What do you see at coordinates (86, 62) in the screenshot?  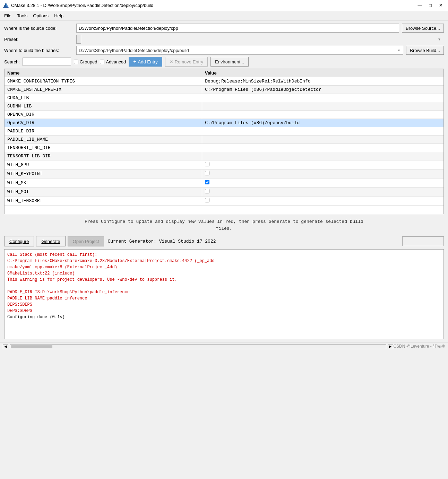 I see `grouped-label: Grouped` at bounding box center [86, 62].